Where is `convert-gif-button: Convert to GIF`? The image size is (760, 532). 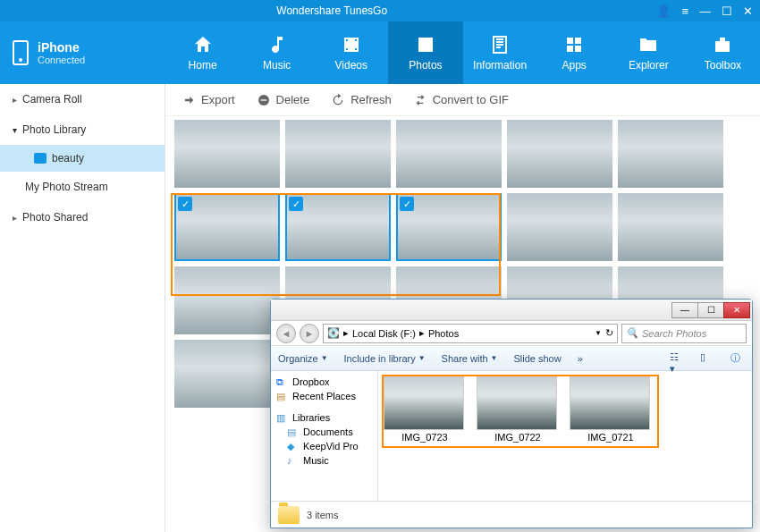
convert-gif-button: Convert to GIF is located at coordinates (461, 100).